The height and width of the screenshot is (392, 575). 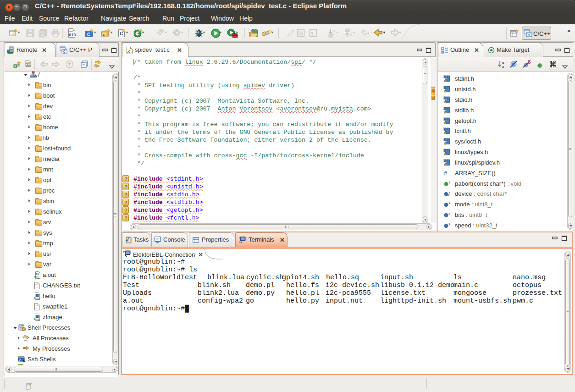 I want to click on svg-text: 10, so click(x=38, y=274).